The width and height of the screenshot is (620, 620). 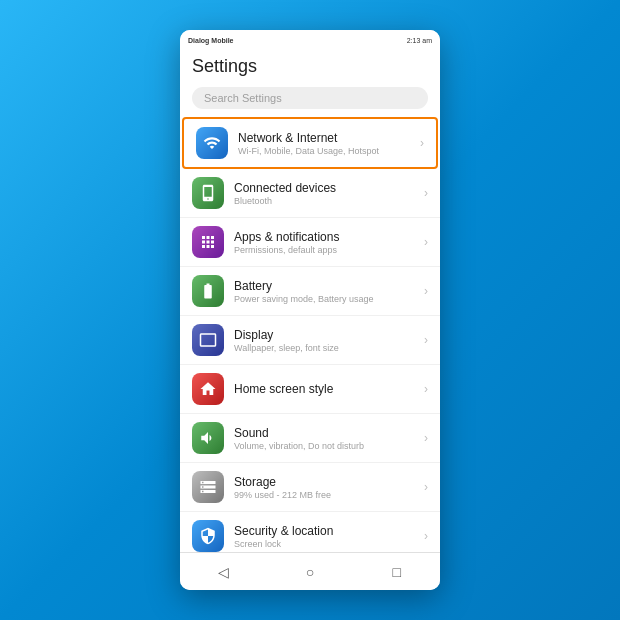 What do you see at coordinates (329, 544) in the screenshot?
I see `security-subtitle: Screen lock` at bounding box center [329, 544].